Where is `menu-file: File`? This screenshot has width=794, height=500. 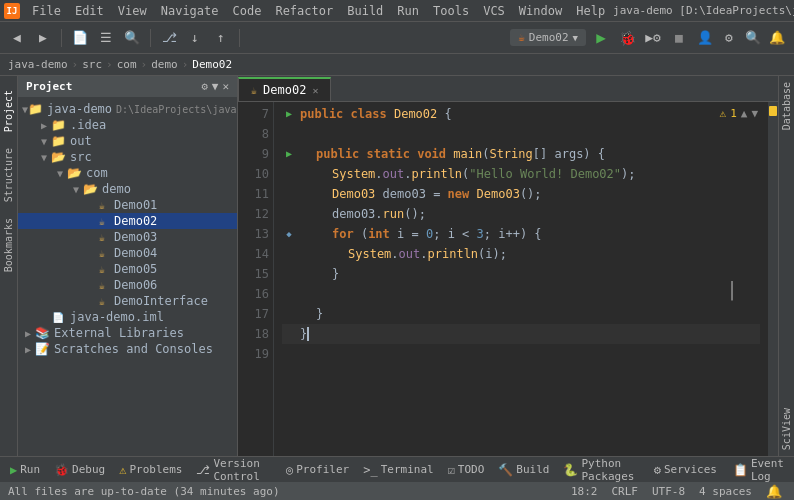 menu-file: File is located at coordinates (46, 11).